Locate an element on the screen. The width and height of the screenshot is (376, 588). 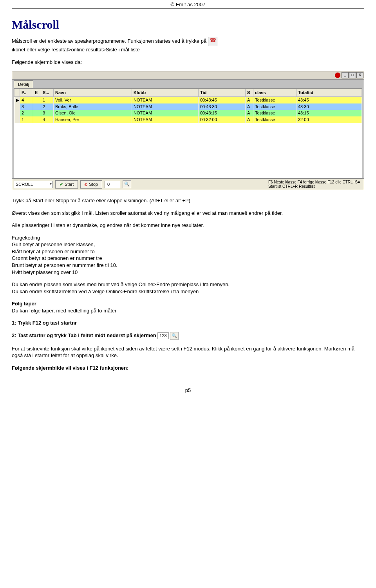
col-e: E is located at coordinates (37, 93).